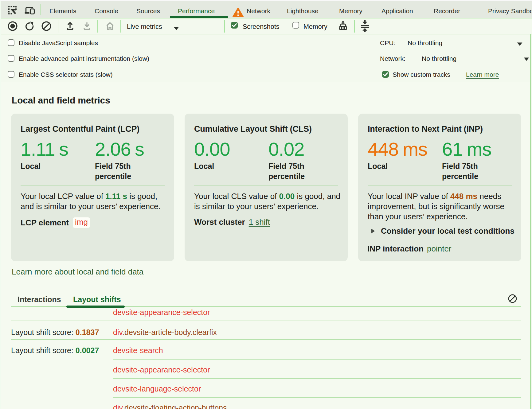 The width and height of the screenshot is (532, 409). I want to click on cls-field-value: 0.02, so click(286, 149).